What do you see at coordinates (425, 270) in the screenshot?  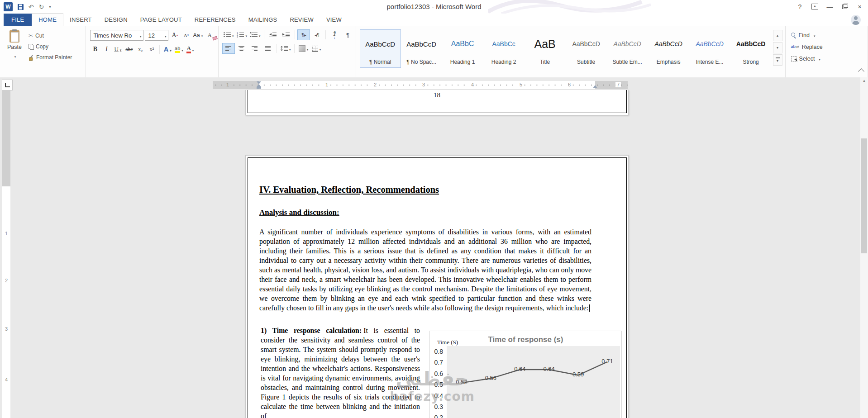 I see `body-paragraph: A significant number of individuals expe…` at bounding box center [425, 270].